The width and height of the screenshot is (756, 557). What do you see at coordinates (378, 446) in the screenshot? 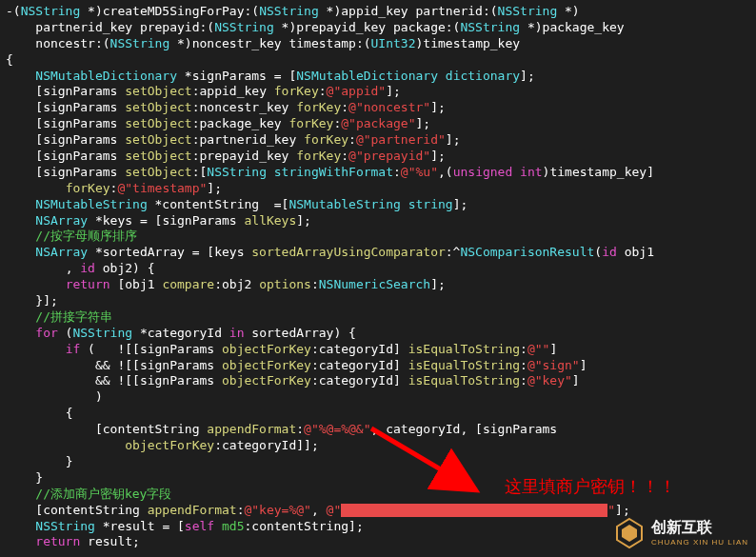
I see `code-line: objectForKey:categoryId]];` at bounding box center [378, 446].